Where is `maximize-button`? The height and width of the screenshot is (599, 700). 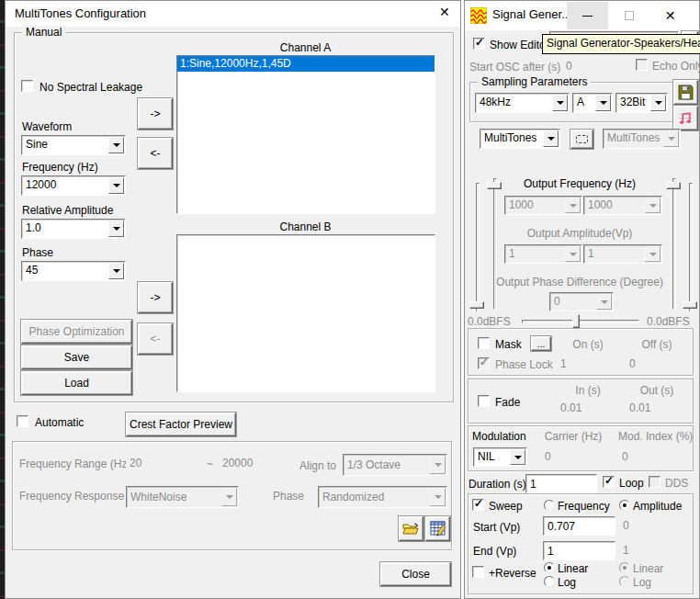
maximize-button is located at coordinates (628, 16).